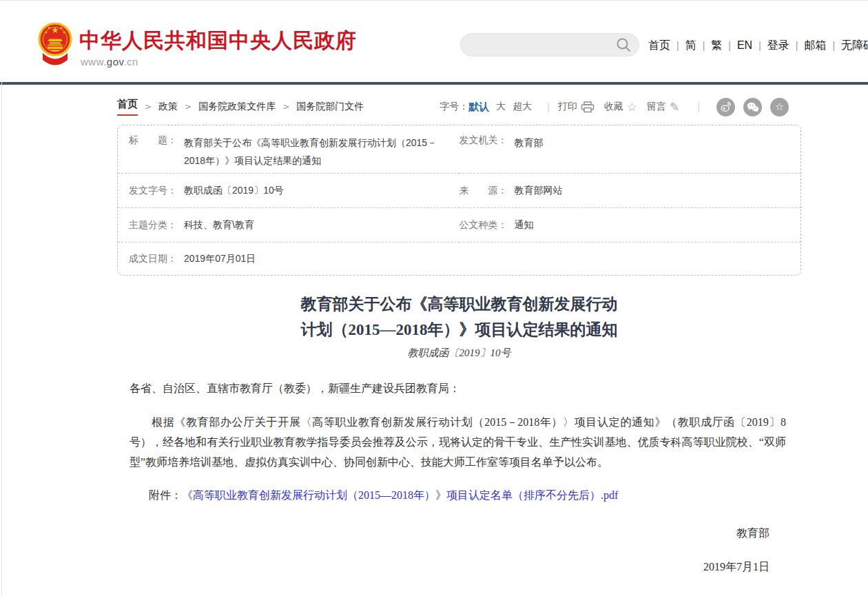  Describe the element at coordinates (289, 225) in the screenshot. I see `meta-row-topic-category: 主题分类： 科技、教育\教育` at that location.